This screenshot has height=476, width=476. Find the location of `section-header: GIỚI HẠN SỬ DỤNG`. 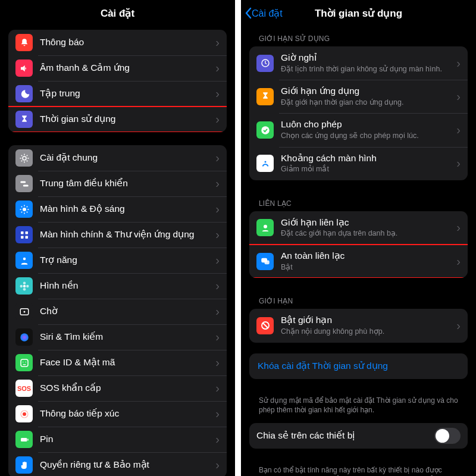

section-header: GIỚI HẠN SỬ DỤNG is located at coordinates (358, 36).